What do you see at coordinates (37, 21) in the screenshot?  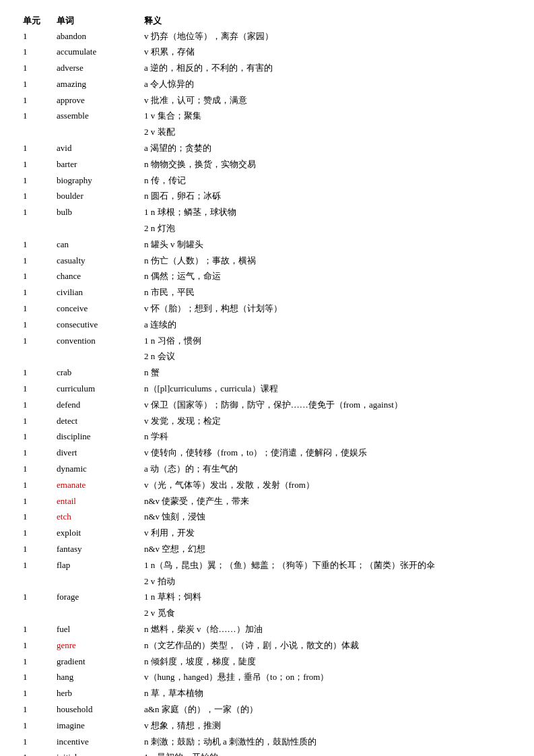 I see `header-unit: 单元` at bounding box center [37, 21].